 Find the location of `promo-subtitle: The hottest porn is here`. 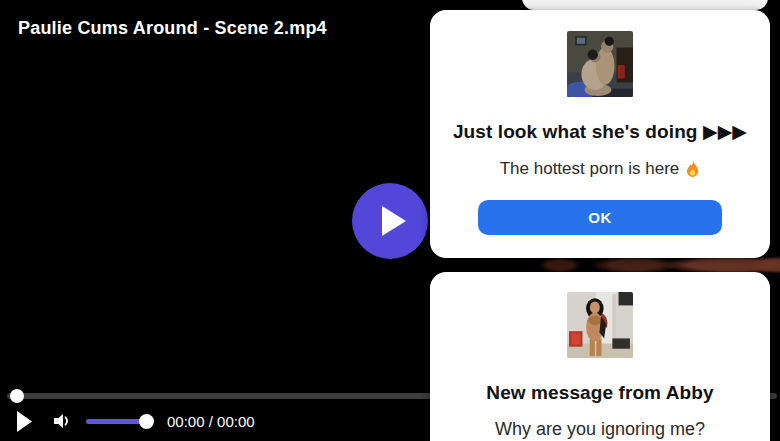

promo-subtitle: The hottest porn is here is located at coordinates (600, 169).